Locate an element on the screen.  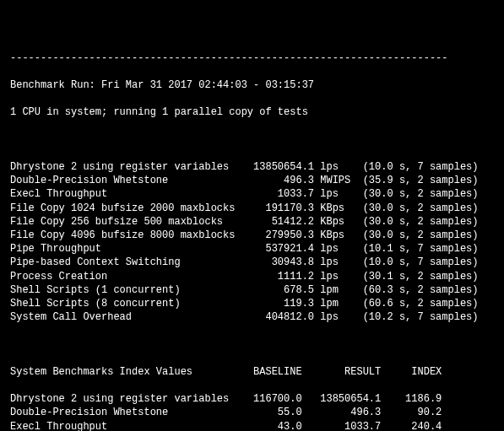
test-row: Shell Scripts (8 concurrent) 119.3 lpm (… is located at coordinates (252, 304).